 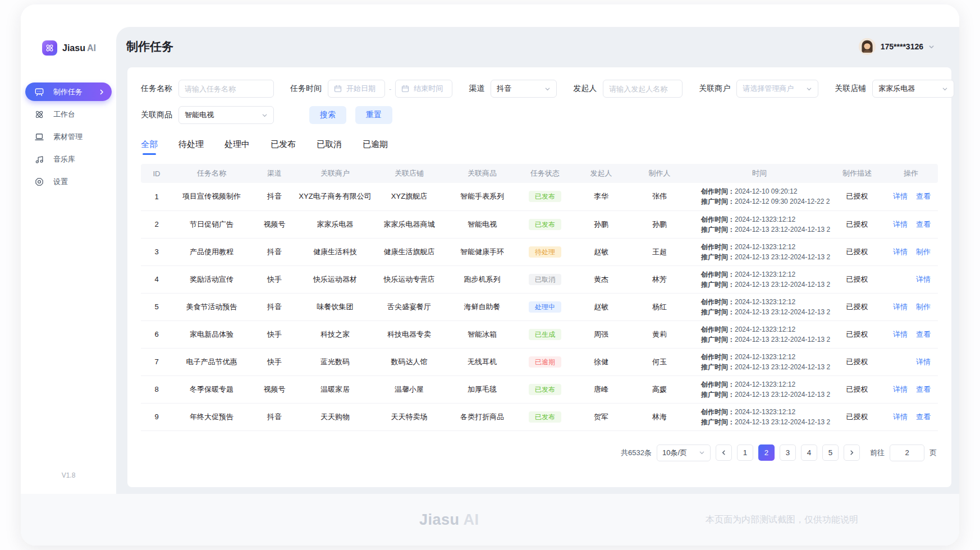 What do you see at coordinates (684, 453) in the screenshot?
I see `page-size-select: 10条/页` at bounding box center [684, 453].